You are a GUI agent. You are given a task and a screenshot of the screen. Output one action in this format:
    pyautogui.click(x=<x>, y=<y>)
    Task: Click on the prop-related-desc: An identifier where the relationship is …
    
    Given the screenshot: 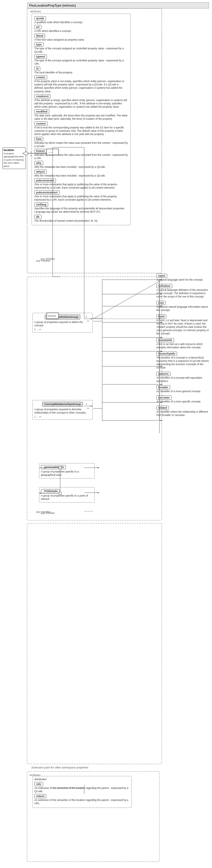 What is the action you would take?
    pyautogui.click(x=183, y=413)
    